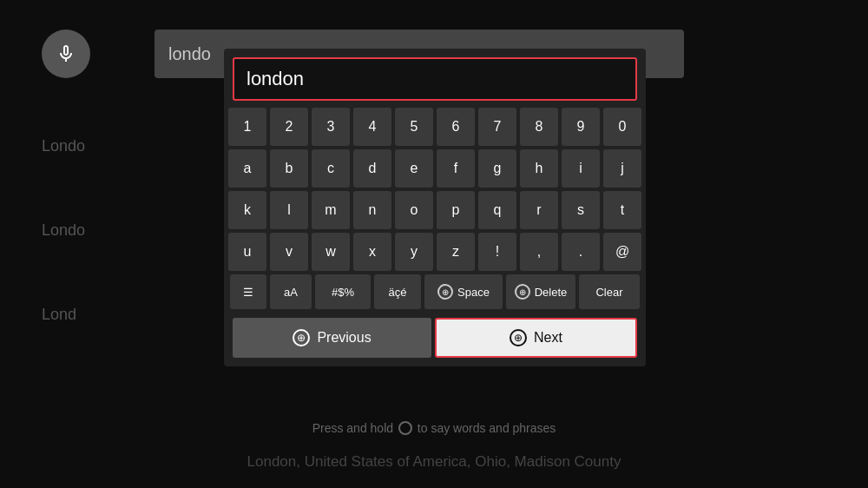 The image size is (868, 488). What do you see at coordinates (405, 428) in the screenshot?
I see `alexa-icon` at bounding box center [405, 428].